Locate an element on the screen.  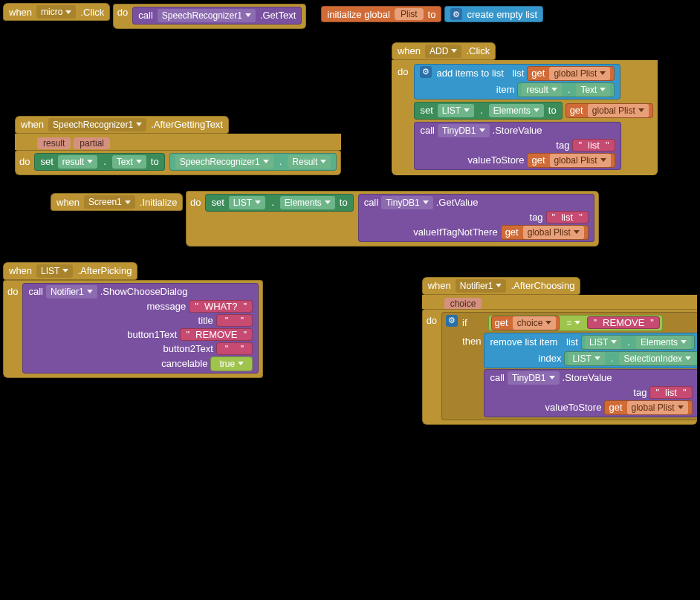
block-call-tinydb-storevalue-2: call TinyDB1 .StoreValue tag "list" is located at coordinates (590, 394).